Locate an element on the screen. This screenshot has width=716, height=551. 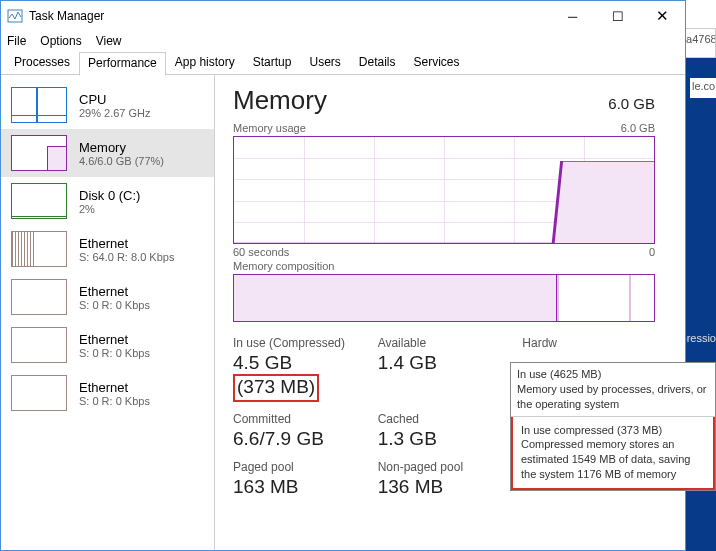
stat-value-paged: 163 MB is located at coordinates (300, 487).